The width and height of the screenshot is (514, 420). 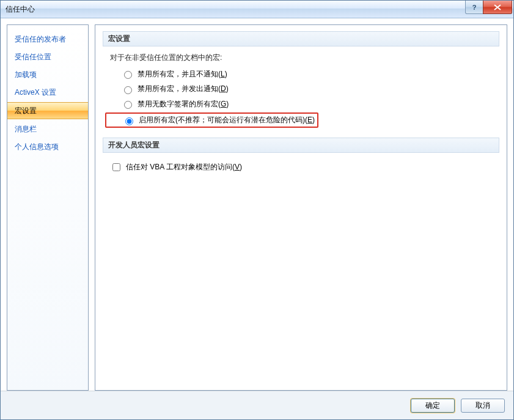 I want to click on section-header-developer: 开发人员宏设置, so click(x=301, y=146).